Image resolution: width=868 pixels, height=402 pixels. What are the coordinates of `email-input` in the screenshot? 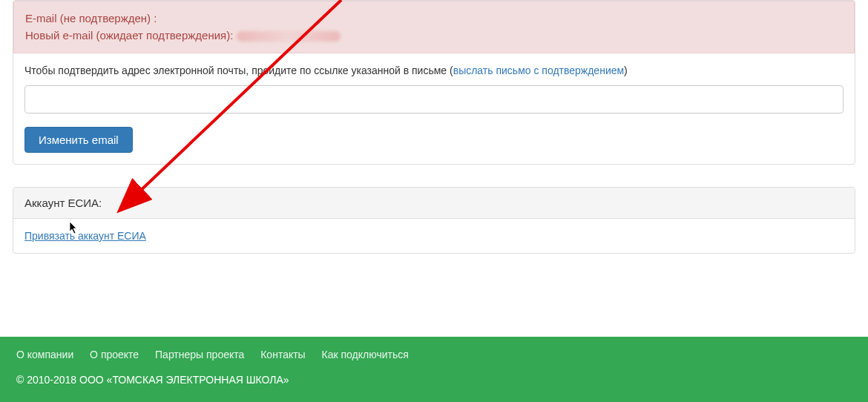 It's located at (434, 99).